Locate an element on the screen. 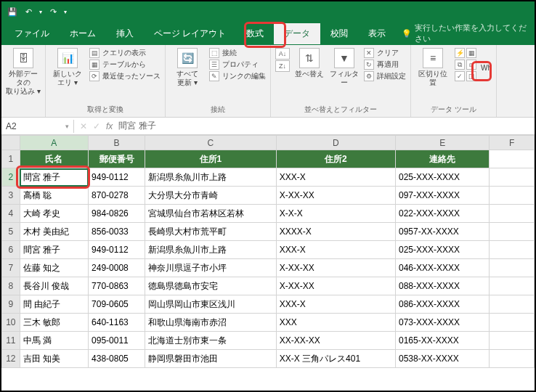 The width and height of the screenshot is (536, 392). cell: 和歌山県海南市赤沼 is located at coordinates (211, 322).